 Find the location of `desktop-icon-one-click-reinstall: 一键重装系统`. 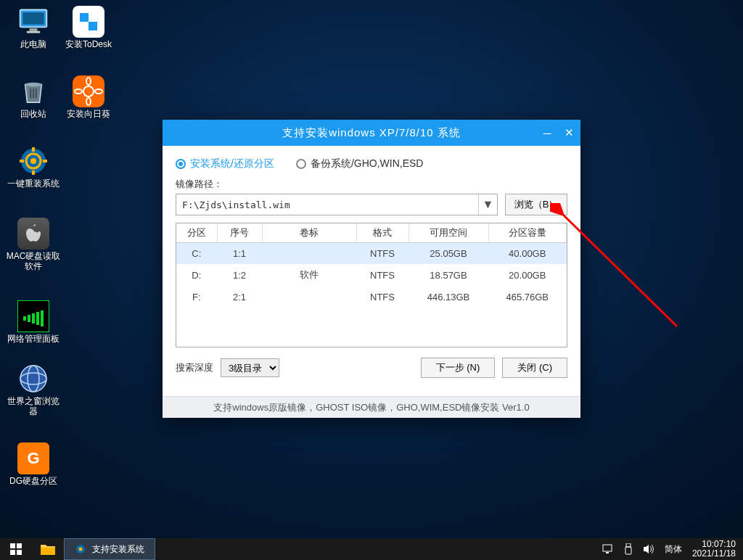

desktop-icon-one-click-reinstall: 一键重装系统 is located at coordinates (33, 167).